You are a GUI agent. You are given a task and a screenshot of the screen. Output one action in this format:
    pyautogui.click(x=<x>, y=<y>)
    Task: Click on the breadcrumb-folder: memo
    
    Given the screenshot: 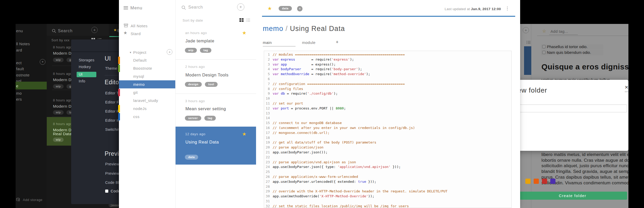 What is the action you would take?
    pyautogui.click(x=273, y=29)
    